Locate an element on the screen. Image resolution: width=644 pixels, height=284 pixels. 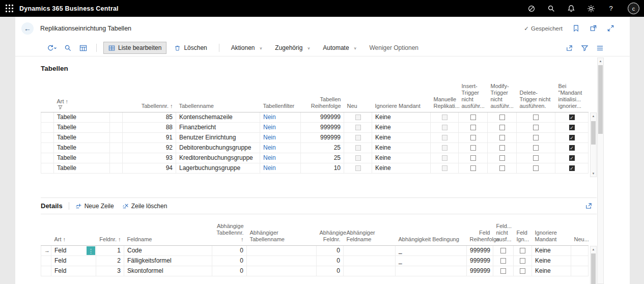
related-menu-button: Zugehörig∨ is located at coordinates (292, 48).